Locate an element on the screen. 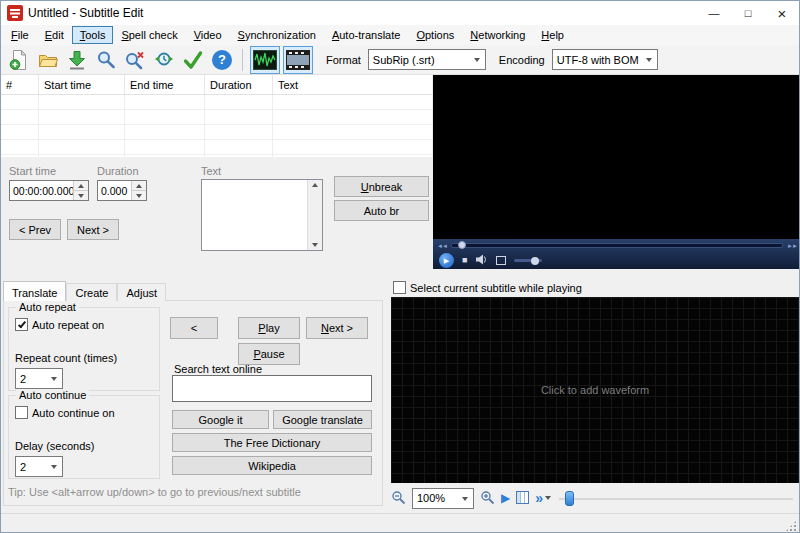  waveform-toggle-button is located at coordinates (265, 60).